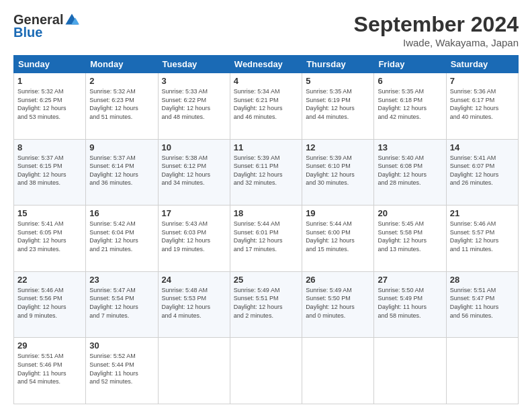 This screenshot has height=411, width=532. I want to click on table-row: 14Sunrise: 5:41 AM Sunset: 6:07 PM Dayli…, so click(482, 172).